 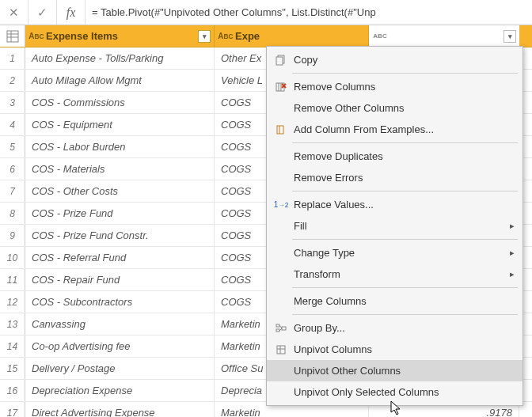 What do you see at coordinates (394, 392) in the screenshot?
I see `menu-unpivot-only-selected: Unpivot Only Selected Columns` at bounding box center [394, 392].